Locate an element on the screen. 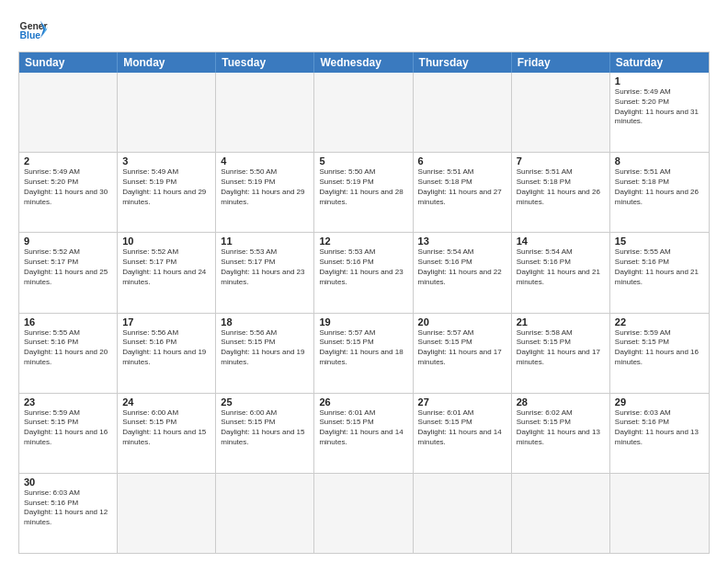 Image resolution: width=728 pixels, height=563 pixels. cell-info: Sunrise: 5:58 AM Sunset: 5:15 PM Dayligh… is located at coordinates (561, 348).